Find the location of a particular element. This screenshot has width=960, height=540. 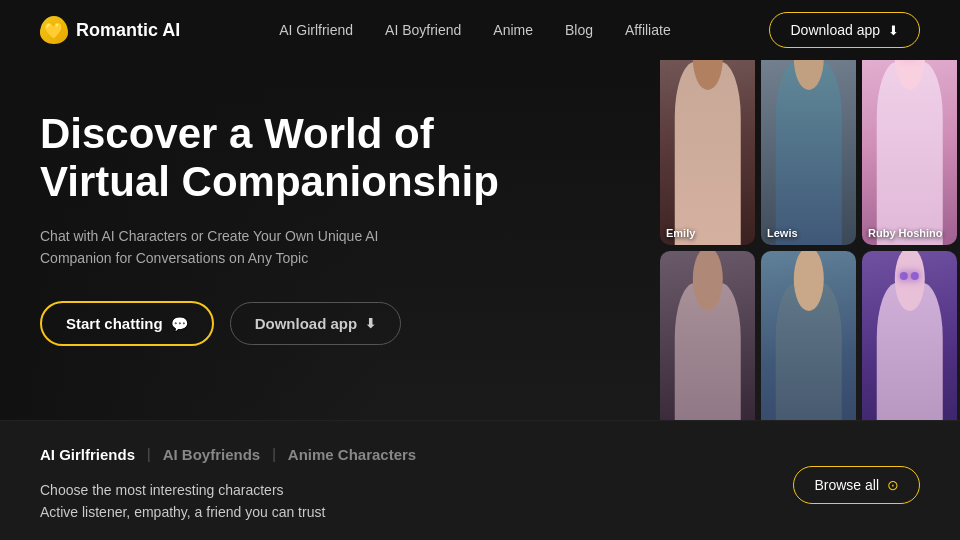

tagline-2: Active listener, empathy, a friend you c… is located at coordinates (228, 512).